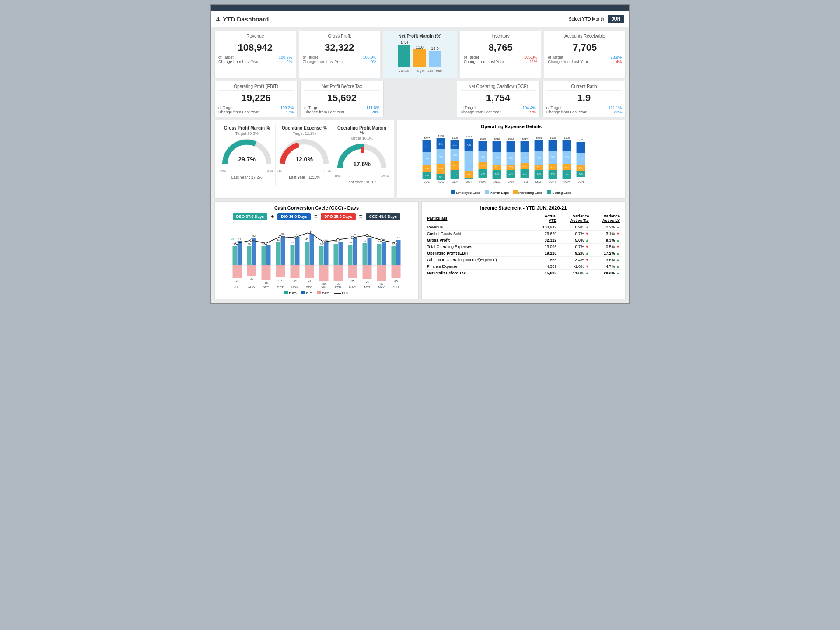 The height and width of the screenshot is (630, 840). What do you see at coordinates (285, 57) in the screenshot?
I see `revenue-target-val: 100.9%` at bounding box center [285, 57].